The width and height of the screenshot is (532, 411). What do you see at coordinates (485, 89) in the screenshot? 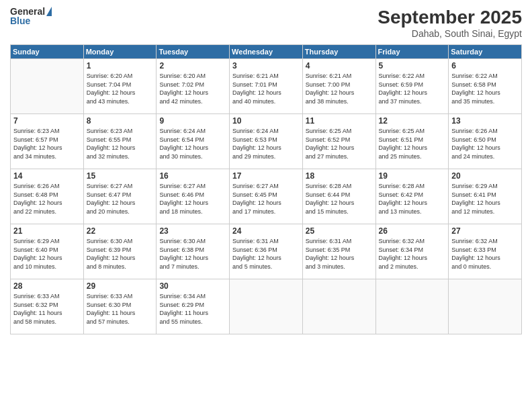
I see `cell-content: Sunrise: 6:22 AM Sunset: 6:58 PM Dayligh…` at bounding box center [485, 89].